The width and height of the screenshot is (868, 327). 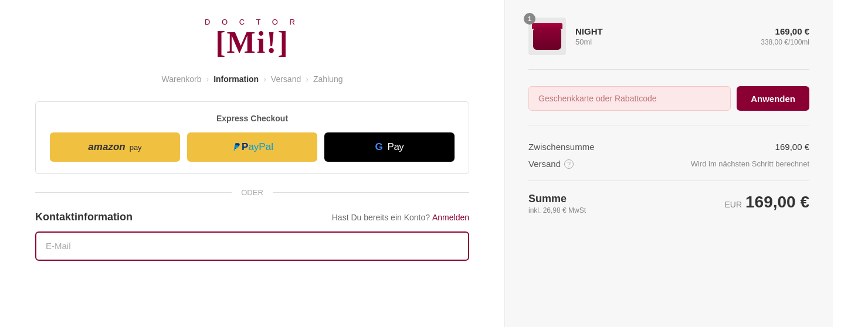 I want to click on paypal-button: P ayPal, so click(x=252, y=147).